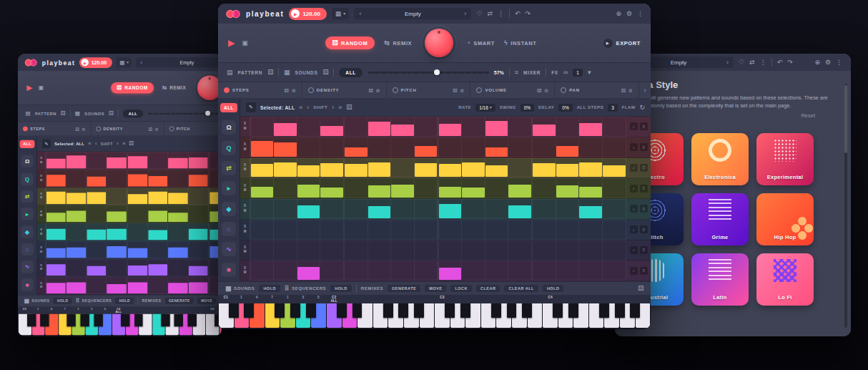 The height and width of the screenshot is (370, 868). What do you see at coordinates (479, 14) in the screenshot?
I see `favorite-icon: ♡` at bounding box center [479, 14].